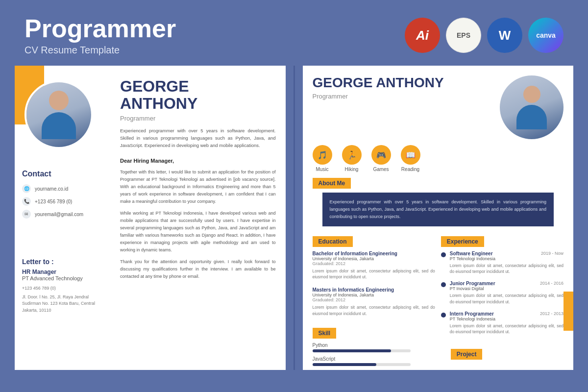  What do you see at coordinates (378, 88) in the screenshot?
I see `r2-name-section: GEORGE ANTHONY Programmer` at bounding box center [378, 88].